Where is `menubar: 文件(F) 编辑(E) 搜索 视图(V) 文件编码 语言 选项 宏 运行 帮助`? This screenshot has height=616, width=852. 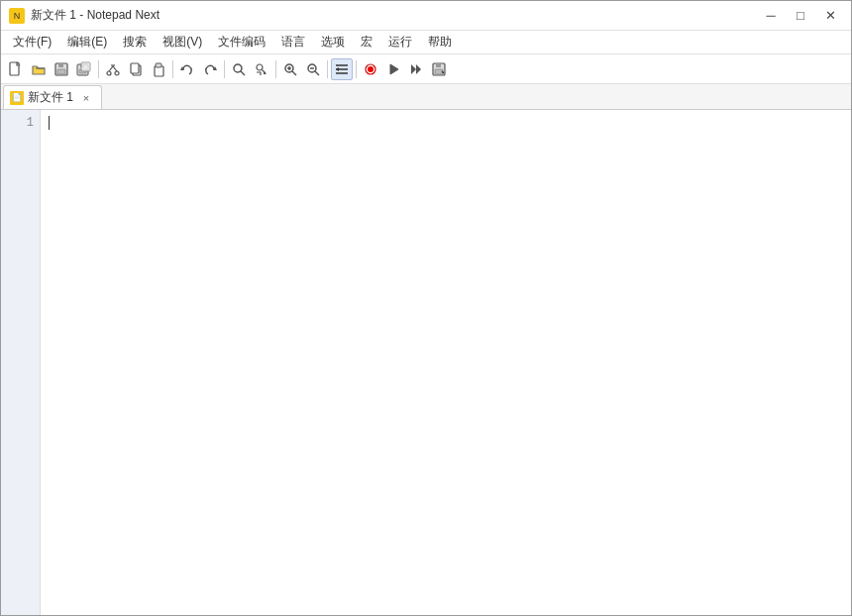 menubar: 文件(F) 编辑(E) 搜索 视图(V) 文件编码 语言 选项 宏 运行 帮助 is located at coordinates (426, 43).